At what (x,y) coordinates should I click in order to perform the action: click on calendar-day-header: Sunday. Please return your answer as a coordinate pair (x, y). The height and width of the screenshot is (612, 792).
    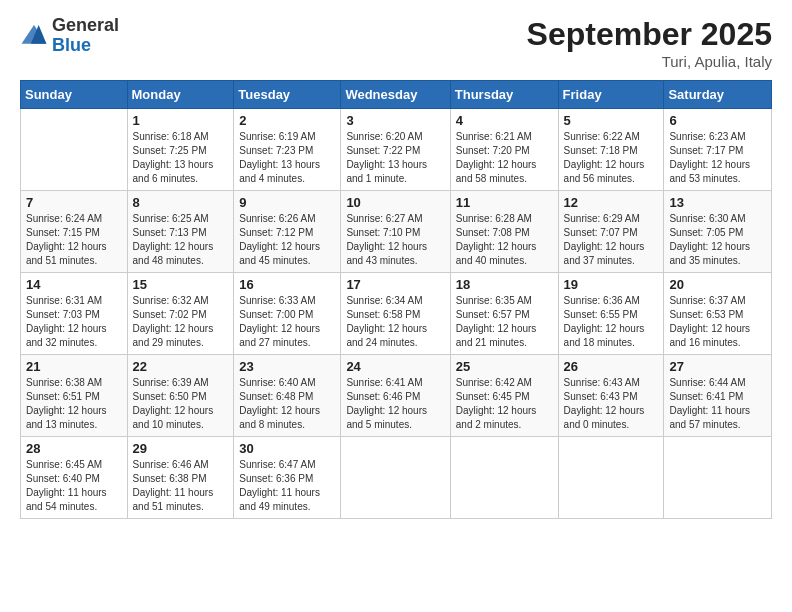
    Looking at the image, I should click on (74, 95).